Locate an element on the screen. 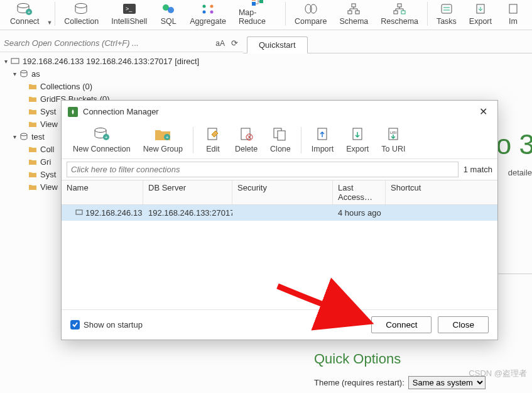 This screenshot has width=532, height=393. intellishell-button: >_ IntelliShell is located at coordinates (129, 13).